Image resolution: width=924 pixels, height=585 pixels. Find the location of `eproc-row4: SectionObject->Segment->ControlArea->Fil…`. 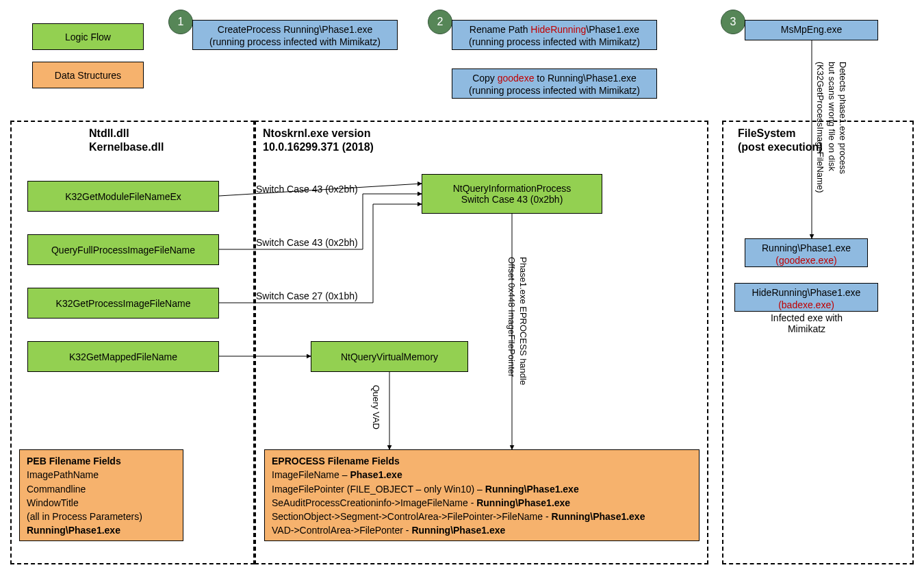

eproc-row4: SectionObject->Segment->ControlArea->Fil… is located at coordinates (482, 516).